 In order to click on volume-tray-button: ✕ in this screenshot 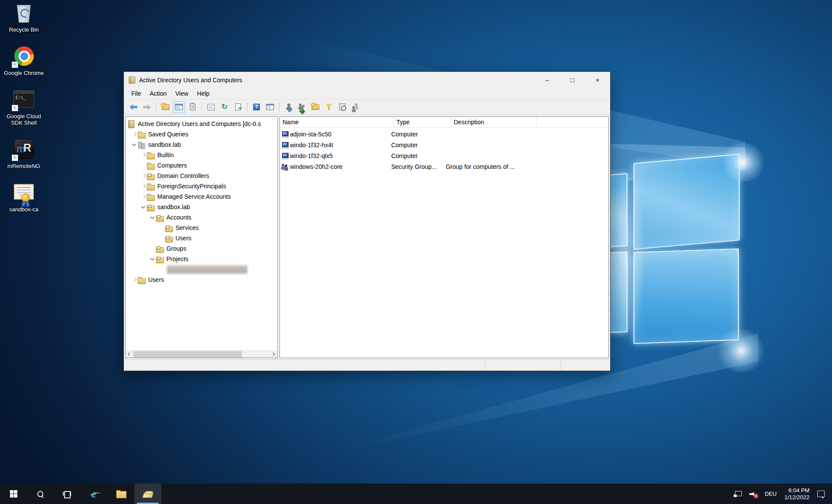, I will do `click(753, 494)`.